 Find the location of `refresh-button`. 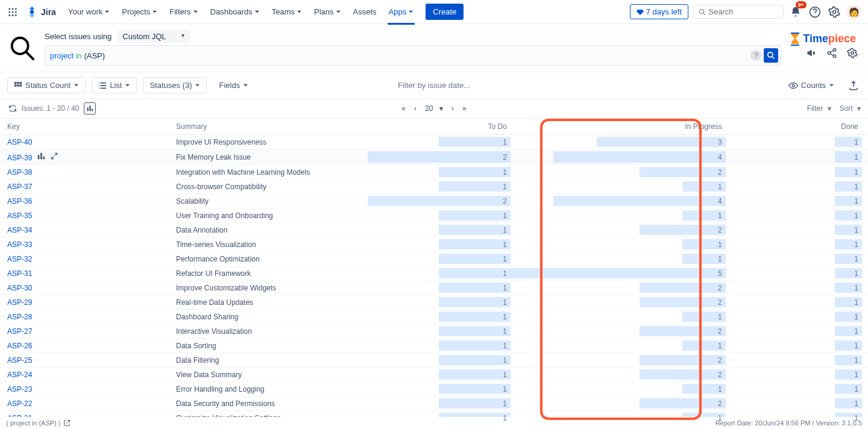

refresh-button is located at coordinates (13, 108).